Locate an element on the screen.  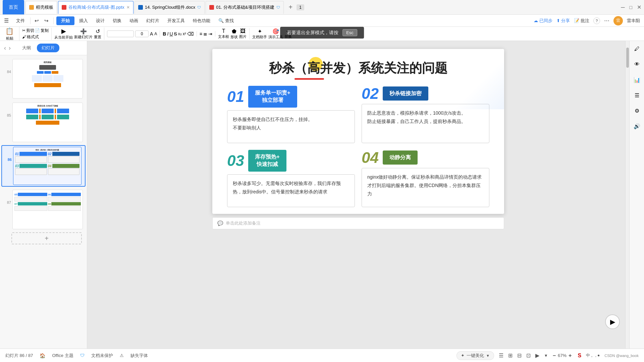
tab-dist: 01. 分布式基础&项目环境搭建 🛡 is located at coordinates (245, 7).